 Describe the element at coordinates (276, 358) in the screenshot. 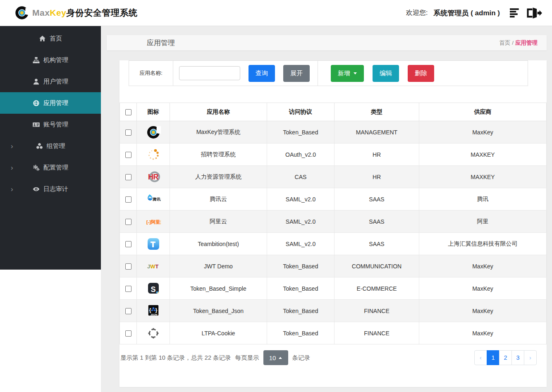

I see `page-size-dropdown: 10` at that location.